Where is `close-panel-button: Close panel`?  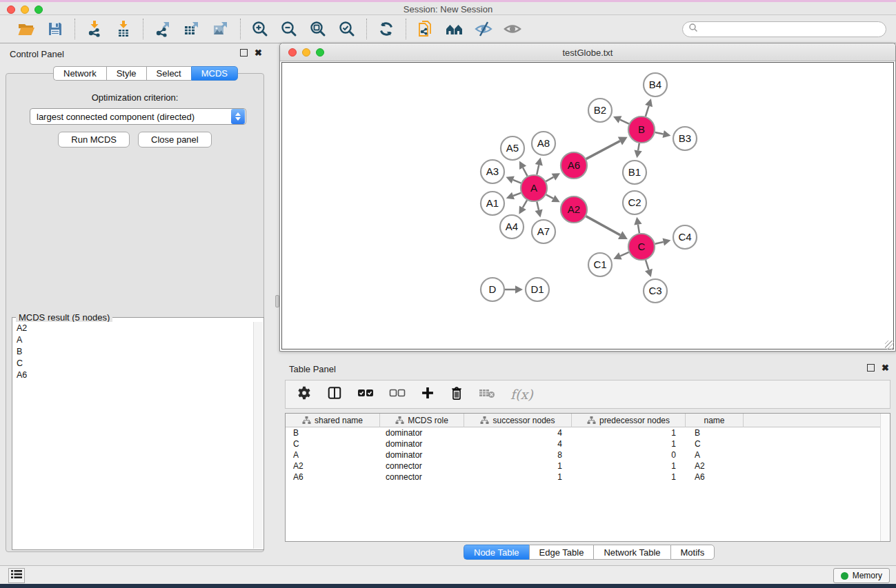 close-panel-button: Close panel is located at coordinates (175, 139).